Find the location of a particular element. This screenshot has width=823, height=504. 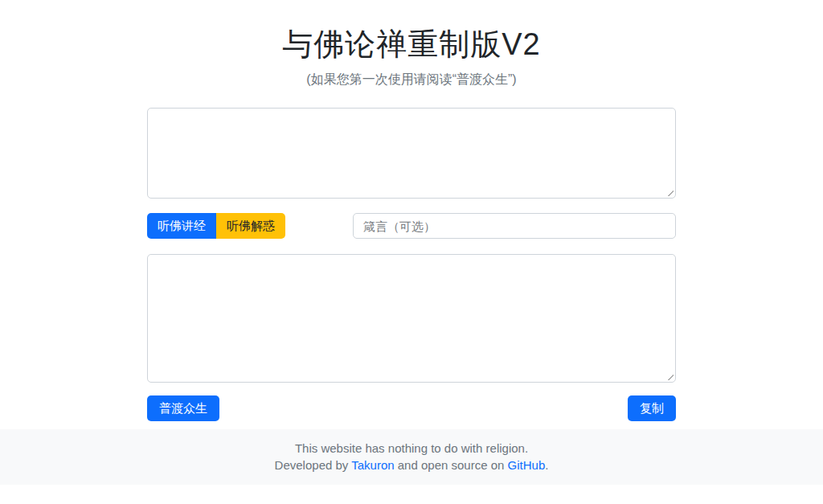

mode-button-decode: 听佛解惑 is located at coordinates (251, 226).